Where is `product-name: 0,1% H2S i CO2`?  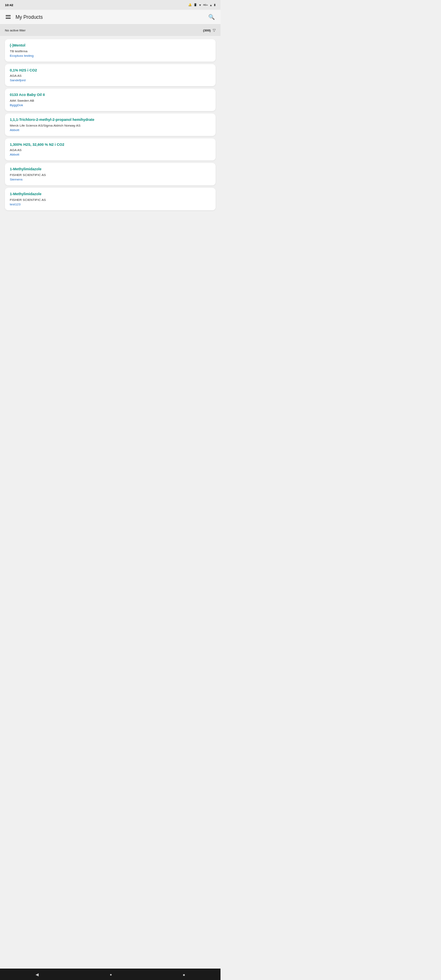
product-name: 0,1% H2S i CO2 is located at coordinates (110, 71).